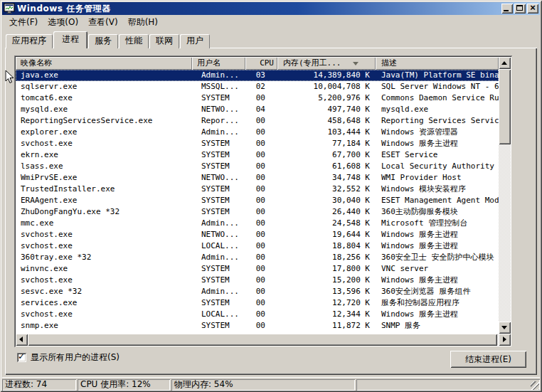 This screenshot has width=542, height=392. What do you see at coordinates (326, 144) in the screenshot?
I see `cell-memory: 77,184 K` at bounding box center [326, 144].